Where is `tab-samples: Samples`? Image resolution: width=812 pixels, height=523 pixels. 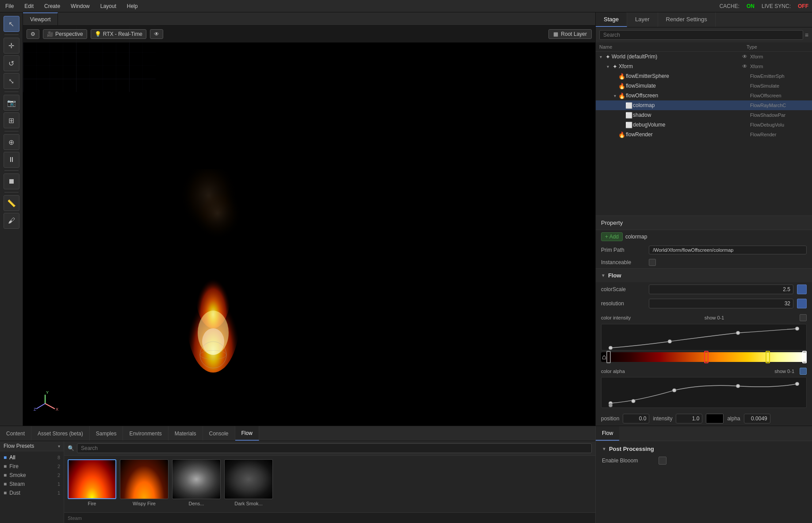
tab-samples: Samples is located at coordinates (107, 434).